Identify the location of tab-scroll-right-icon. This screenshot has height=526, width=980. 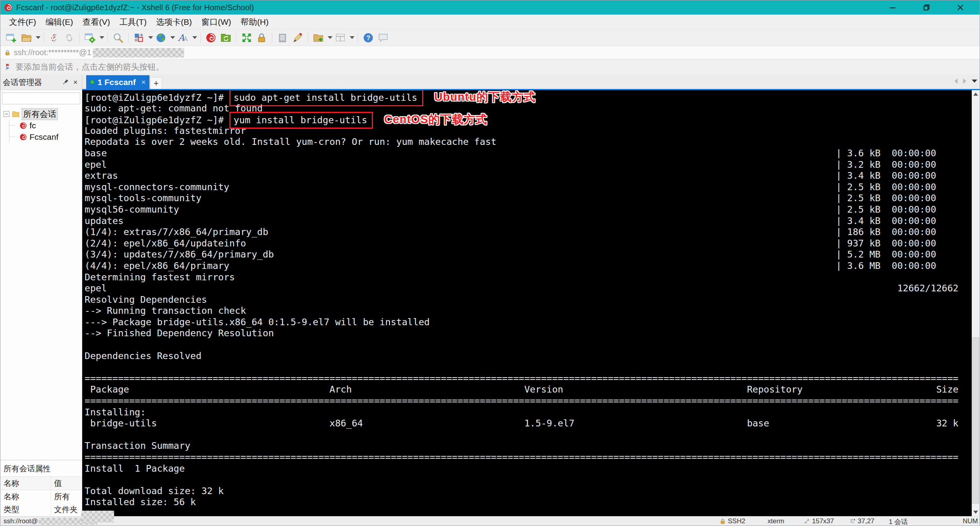
(965, 81).